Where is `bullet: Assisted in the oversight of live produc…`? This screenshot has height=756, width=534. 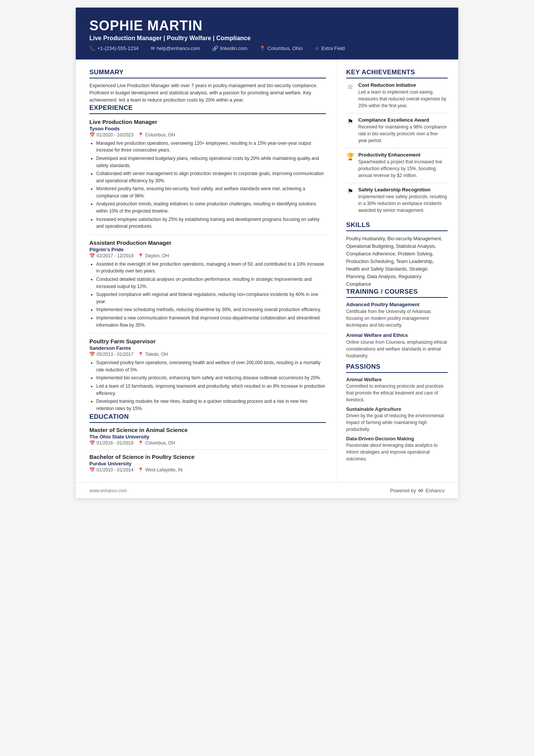
bullet: Assisted in the oversight of live produc… is located at coordinates (211, 268).